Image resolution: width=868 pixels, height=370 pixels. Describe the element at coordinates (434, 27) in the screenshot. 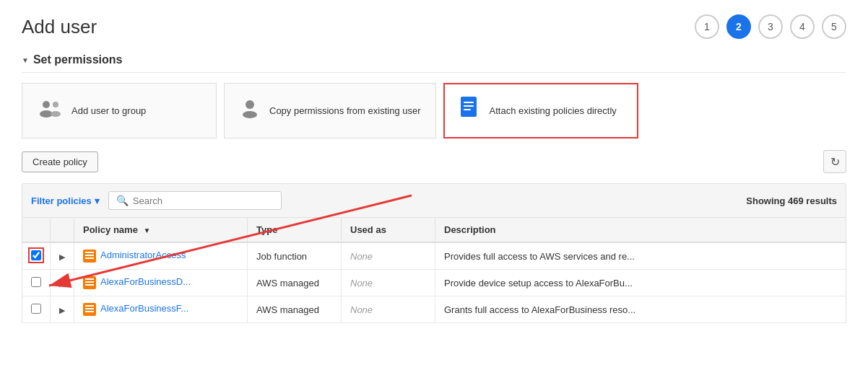

I see `page-header: Add user 1 2 3 4 5` at that location.